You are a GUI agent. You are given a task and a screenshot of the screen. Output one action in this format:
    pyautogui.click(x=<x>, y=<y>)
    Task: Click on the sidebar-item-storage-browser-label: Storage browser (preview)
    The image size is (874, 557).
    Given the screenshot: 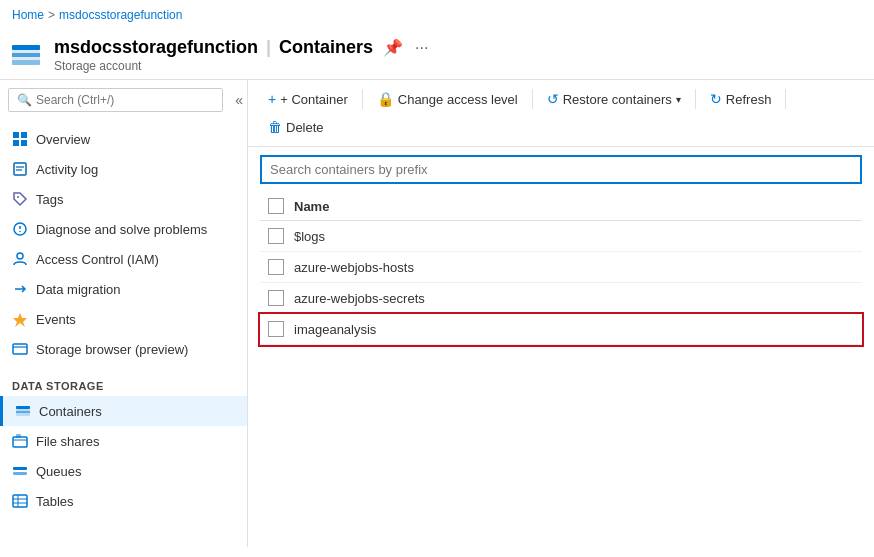 What is the action you would take?
    pyautogui.click(x=112, y=350)
    